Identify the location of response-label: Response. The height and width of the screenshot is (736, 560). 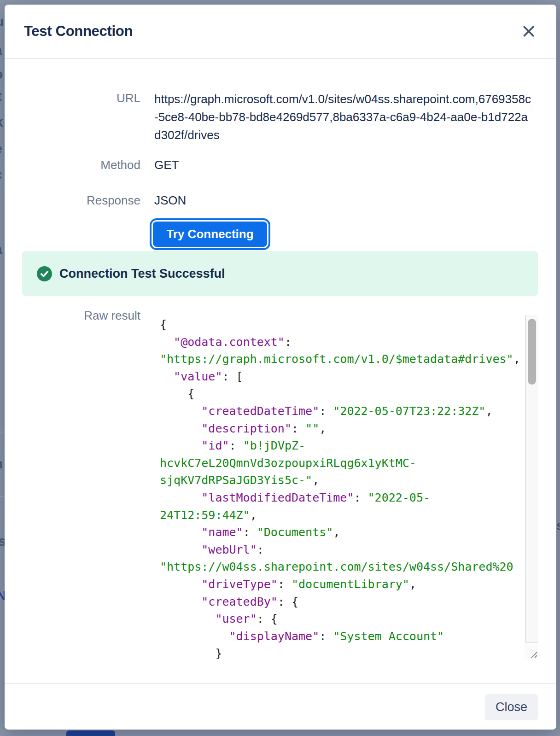
(73, 201).